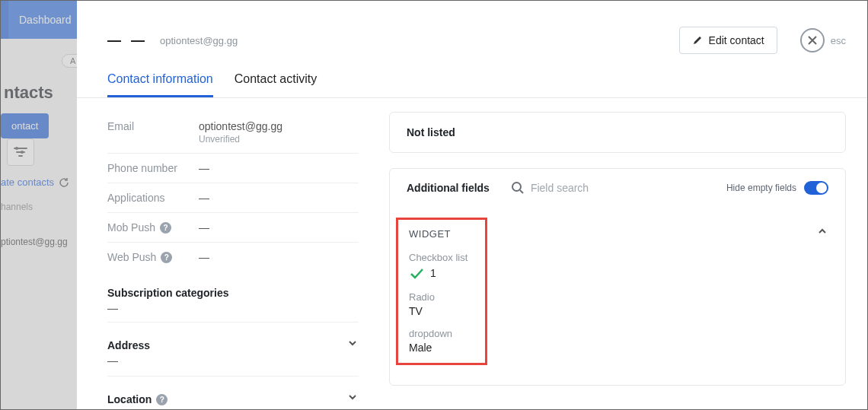  I want to click on email-label: Email, so click(153, 126).